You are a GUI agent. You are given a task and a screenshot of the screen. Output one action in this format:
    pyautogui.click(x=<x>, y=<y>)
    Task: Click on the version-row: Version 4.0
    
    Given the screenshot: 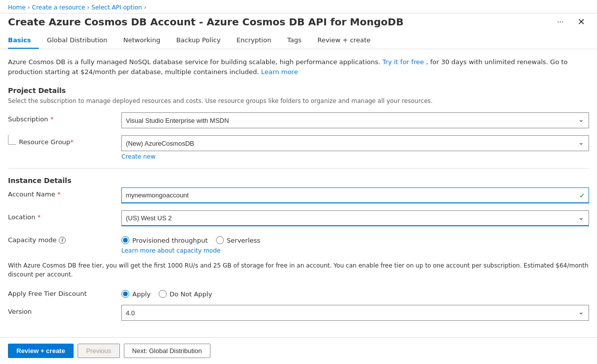 What is the action you would take?
    pyautogui.click(x=298, y=313)
    